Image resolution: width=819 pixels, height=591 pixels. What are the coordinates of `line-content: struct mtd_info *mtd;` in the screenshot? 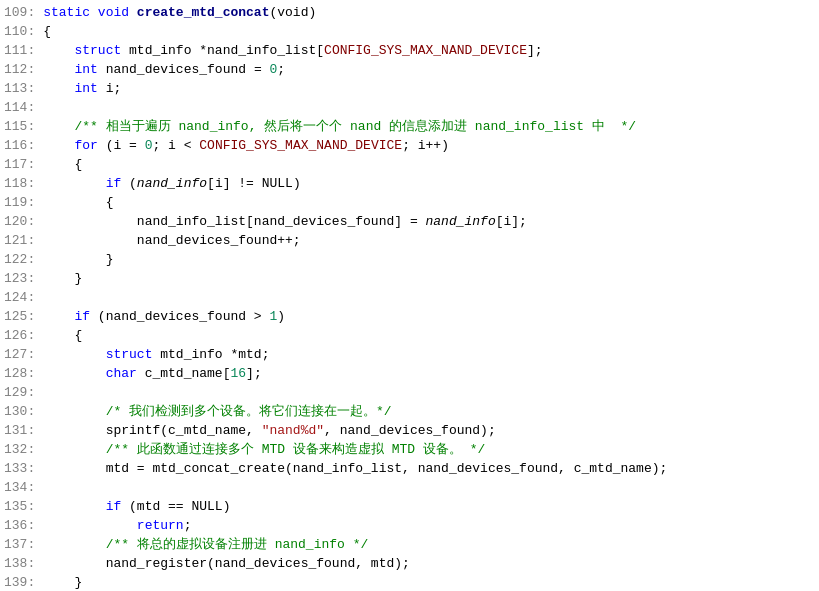 It's located at (156, 356).